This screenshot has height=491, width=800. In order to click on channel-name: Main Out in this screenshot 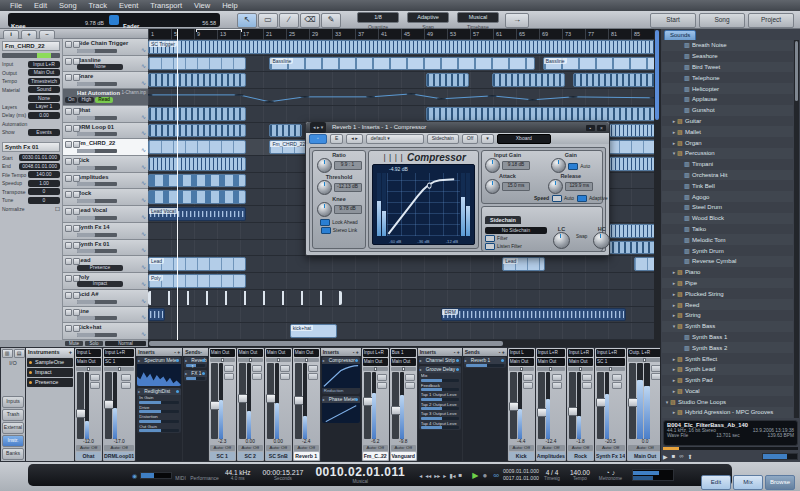, I will do `click(644, 456)`.